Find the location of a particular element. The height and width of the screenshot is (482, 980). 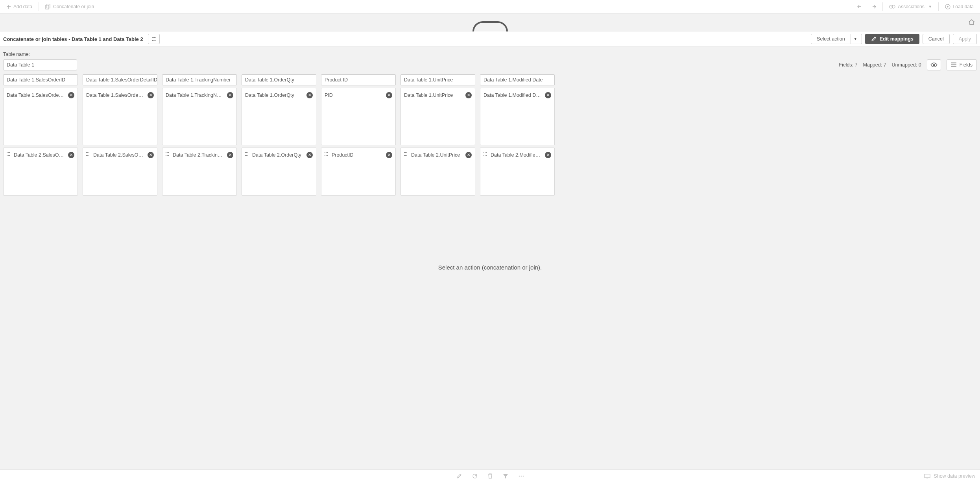

select-action-label: Select action is located at coordinates (831, 39).